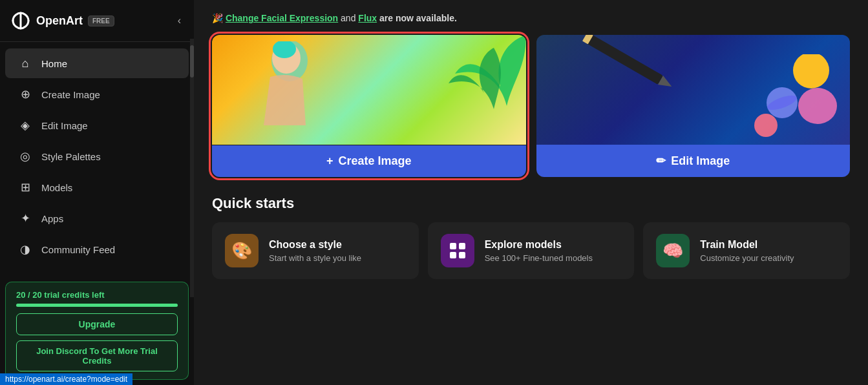 The image size is (868, 385). What do you see at coordinates (458, 251) in the screenshot?
I see `explore-models-icon` at bounding box center [458, 251].